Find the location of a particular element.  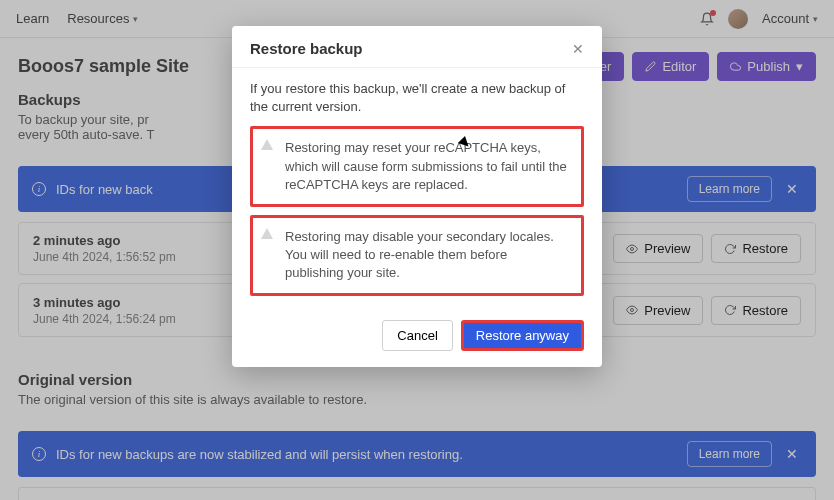

warning-recaptcha: Restoring may reset your reCAPTCHA keys,… is located at coordinates (417, 166).